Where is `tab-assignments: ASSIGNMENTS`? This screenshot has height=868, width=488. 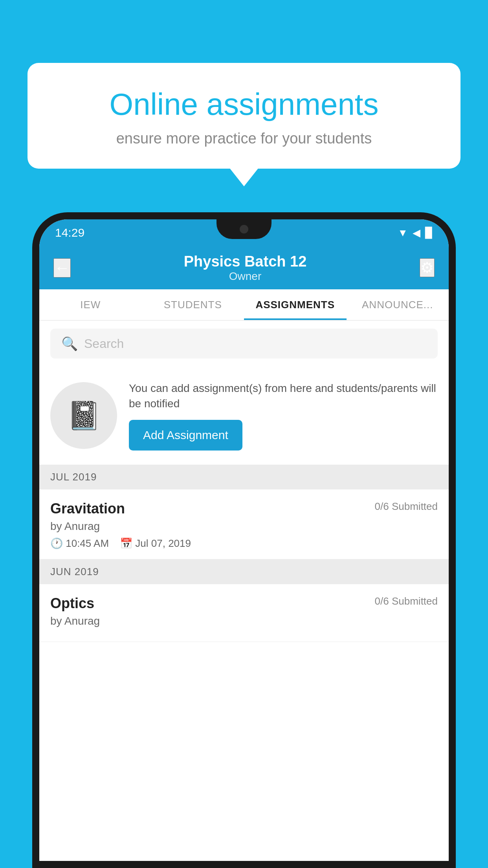
tab-assignments: ASSIGNMENTS is located at coordinates (295, 305).